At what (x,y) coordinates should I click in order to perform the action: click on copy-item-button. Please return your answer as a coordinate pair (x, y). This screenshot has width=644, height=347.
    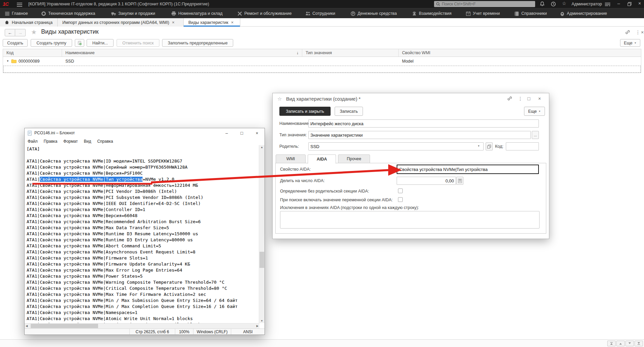
    Looking at the image, I should click on (80, 43).